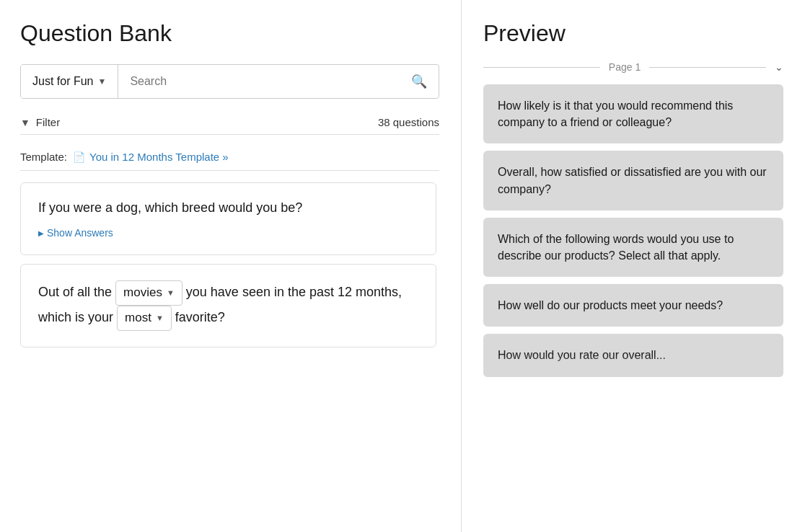  Describe the element at coordinates (229, 81) in the screenshot. I see `search-bar: Just for Fun ▼ 🔍` at that location.